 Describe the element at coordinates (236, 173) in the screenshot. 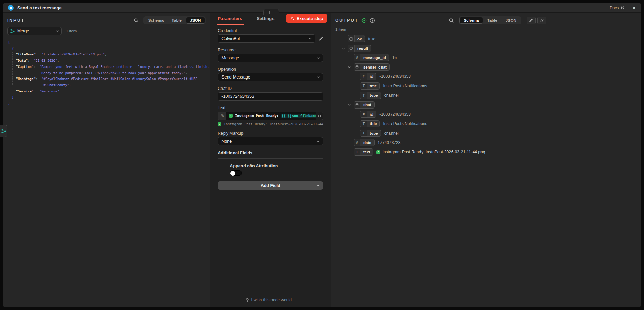

I see `append-attribution-toggle` at that location.